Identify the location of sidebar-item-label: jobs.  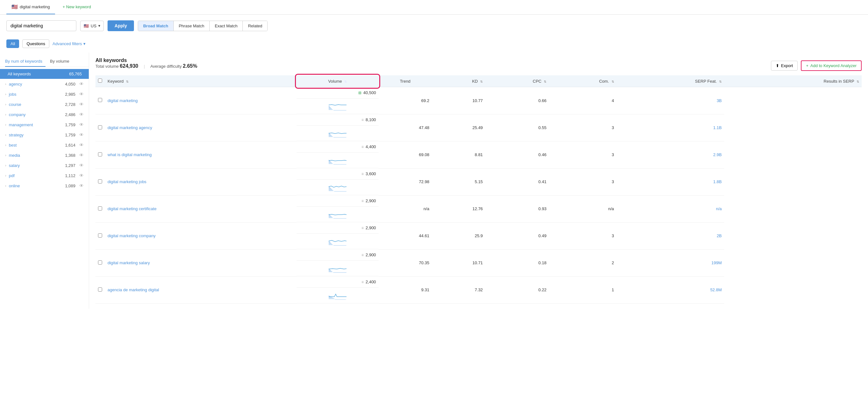
(36, 94).